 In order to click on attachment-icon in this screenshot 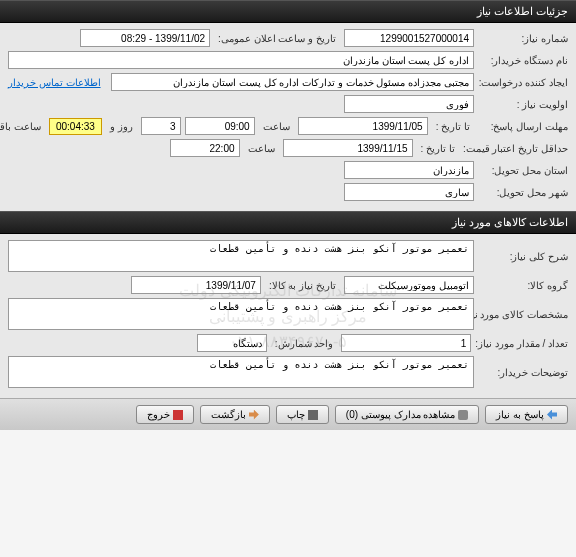, I will do `click(463, 415)`.